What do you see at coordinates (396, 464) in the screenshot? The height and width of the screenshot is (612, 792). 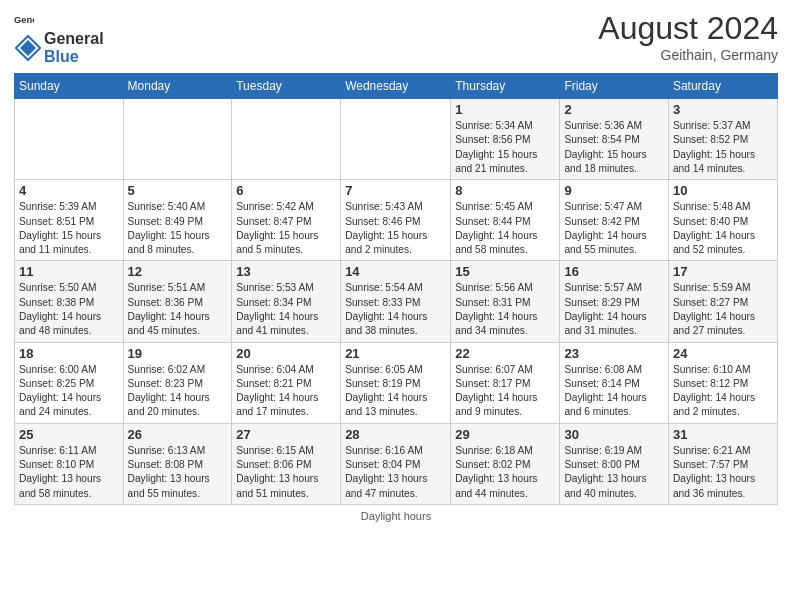 I see `calendar-cell: 28Sunrise: 6:16 AMSunset: 8:04 PMDayligh…` at bounding box center [396, 464].